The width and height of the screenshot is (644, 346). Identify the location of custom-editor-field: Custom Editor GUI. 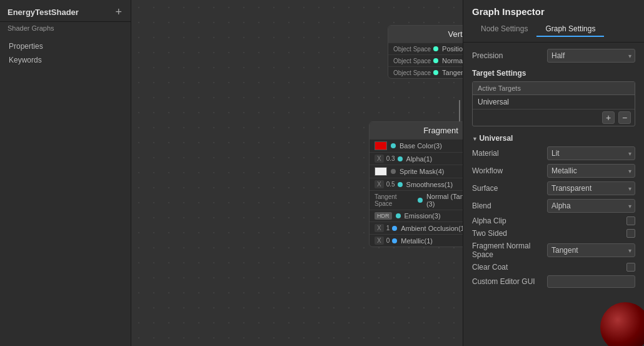
(554, 282).